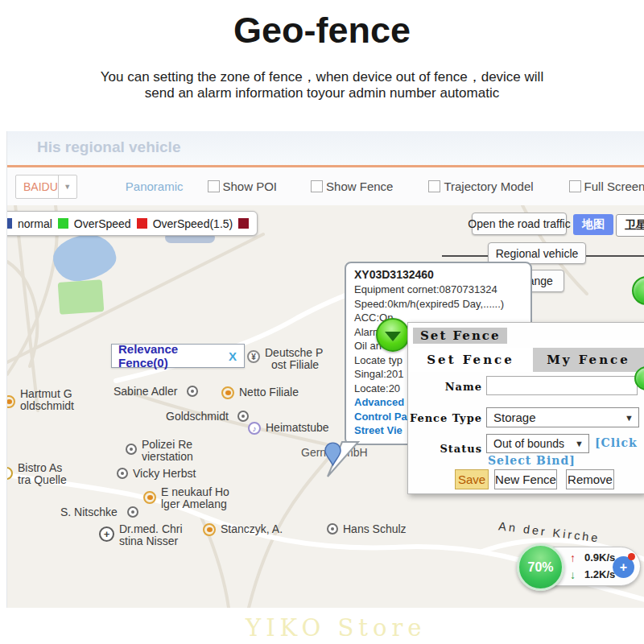 The height and width of the screenshot is (644, 644). What do you see at coordinates (445, 449) in the screenshot?
I see `status-label: Status` at bounding box center [445, 449].